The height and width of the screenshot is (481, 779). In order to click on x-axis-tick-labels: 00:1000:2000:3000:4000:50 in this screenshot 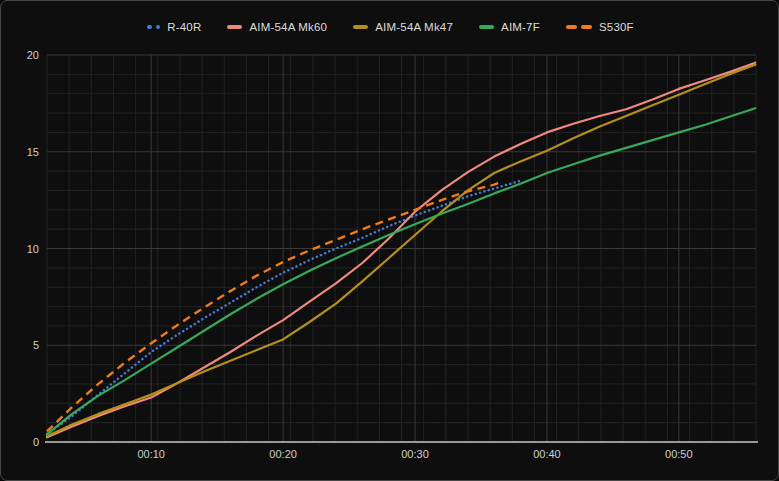, I will do `click(414, 454)`.